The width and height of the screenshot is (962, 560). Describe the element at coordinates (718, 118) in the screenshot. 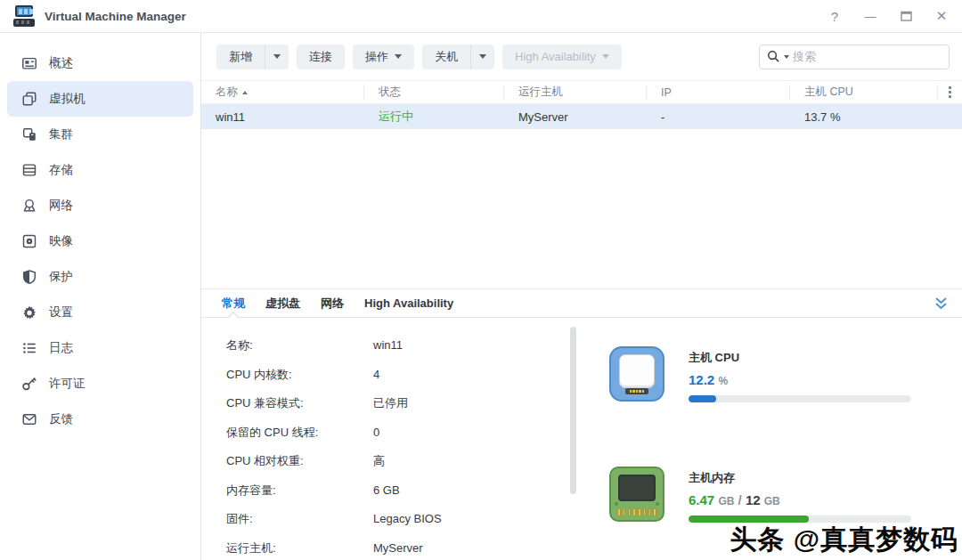

I see `vm-ip-cell: -` at that location.